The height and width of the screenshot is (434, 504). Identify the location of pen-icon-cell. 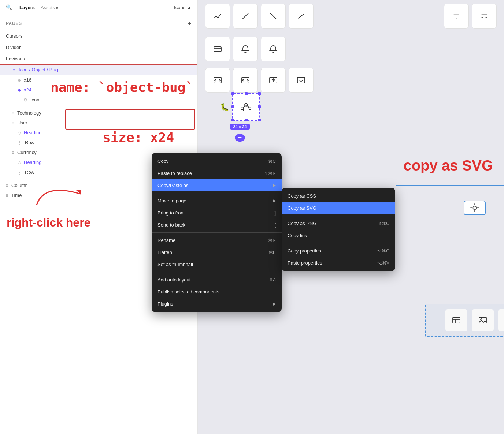
(218, 16).